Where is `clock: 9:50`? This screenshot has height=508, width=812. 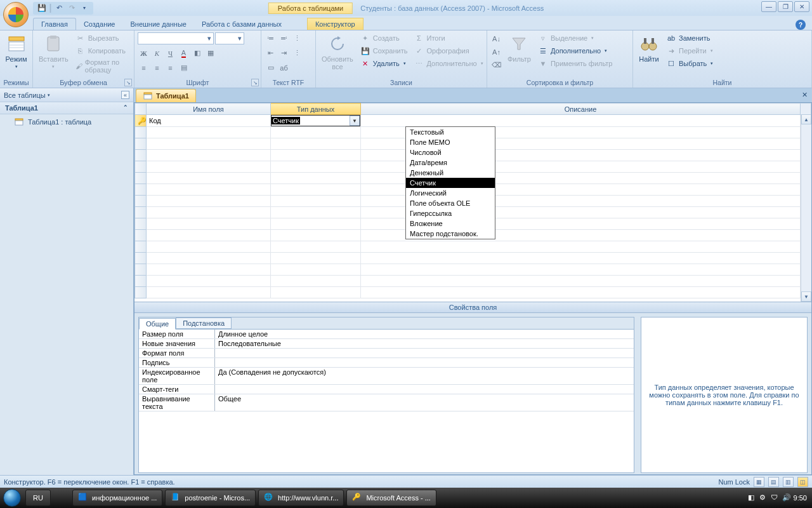
clock: 9:50 is located at coordinates (801, 498).